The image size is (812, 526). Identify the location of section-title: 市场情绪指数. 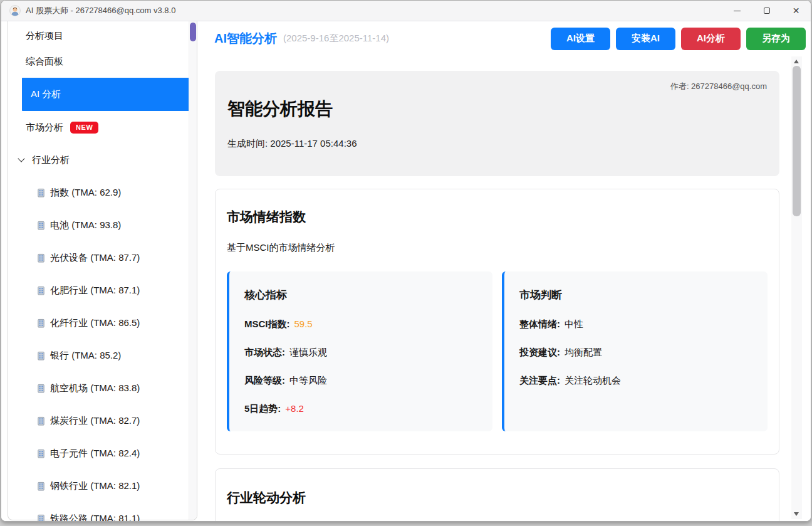
(497, 217).